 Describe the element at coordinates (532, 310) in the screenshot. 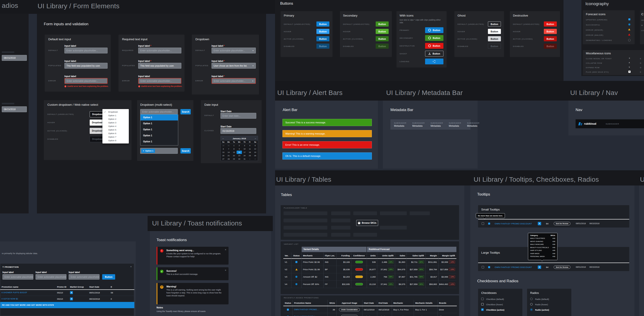

I see `radio-active` at that location.